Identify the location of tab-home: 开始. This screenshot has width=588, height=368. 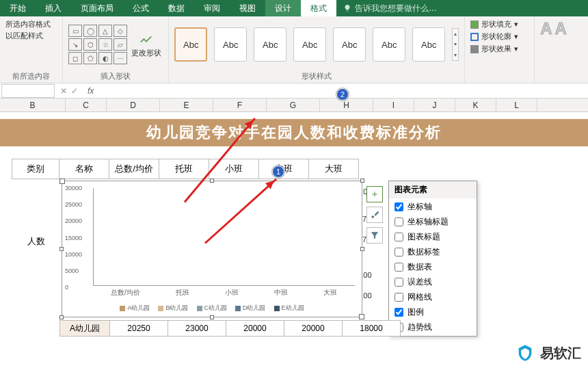
(18, 8).